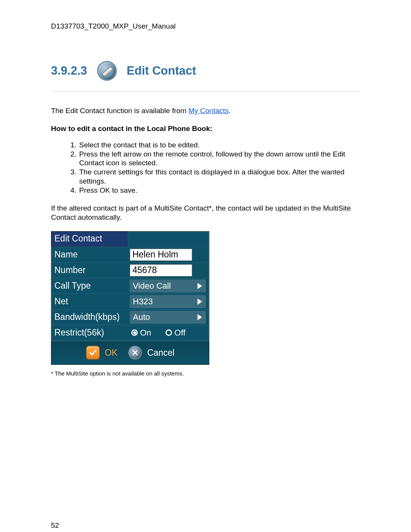  What do you see at coordinates (230, 110) in the screenshot?
I see `intro-text-post: .` at bounding box center [230, 110].